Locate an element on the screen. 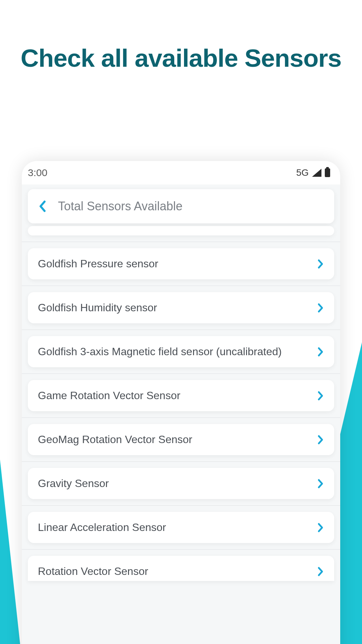 This screenshot has height=644, width=362. sensor-item-magnetic: Goldfish 3-axis Magnetic field sensor (u… is located at coordinates (181, 352).